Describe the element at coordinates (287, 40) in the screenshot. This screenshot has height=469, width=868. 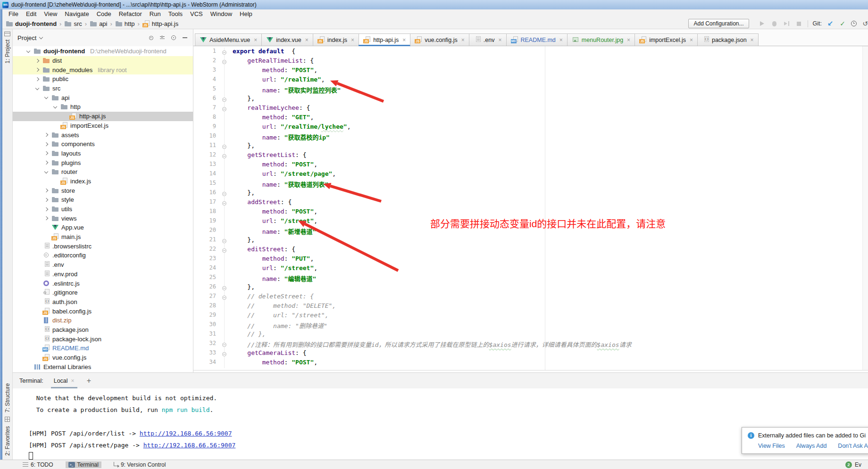
I see `tab-index.vue: index.vue×` at that location.